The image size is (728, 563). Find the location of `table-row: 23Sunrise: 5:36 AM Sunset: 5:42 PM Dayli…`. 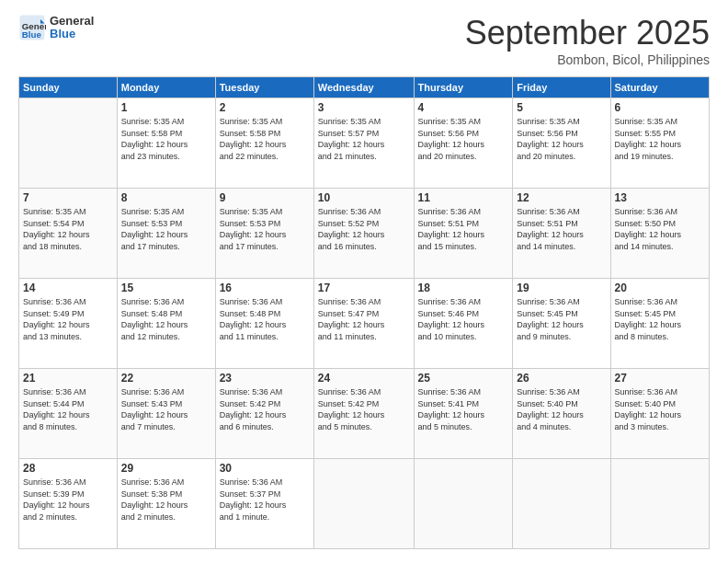

table-row: 23Sunrise: 5:36 AM Sunset: 5:42 PM Dayli… is located at coordinates (265, 414).